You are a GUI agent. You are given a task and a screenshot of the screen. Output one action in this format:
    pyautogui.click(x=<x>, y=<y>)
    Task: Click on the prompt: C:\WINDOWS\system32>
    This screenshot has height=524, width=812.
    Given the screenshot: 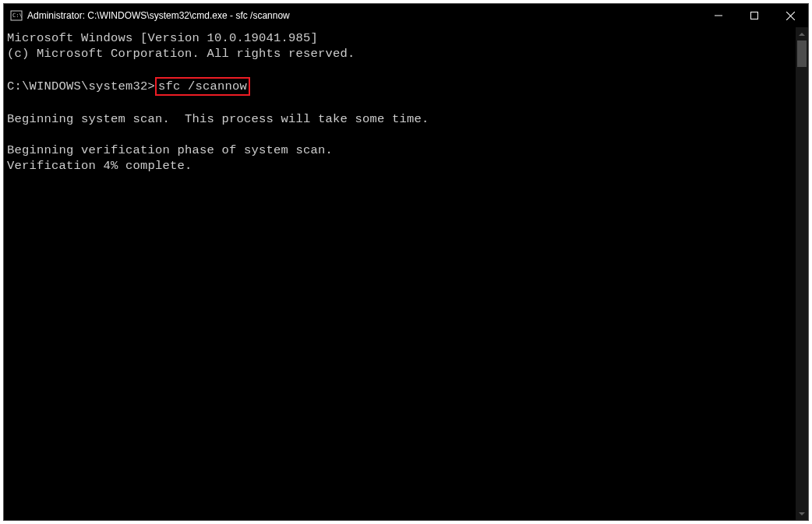 What is the action you would take?
    pyautogui.click(x=81, y=86)
    